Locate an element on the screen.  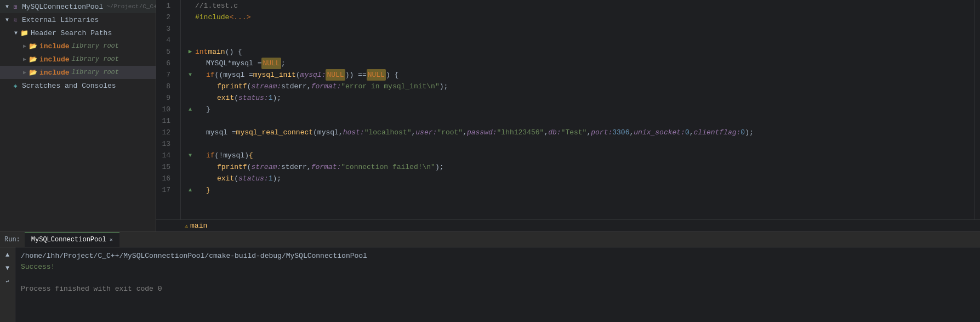
tree-arrow-scratches is located at coordinates (7, 86).